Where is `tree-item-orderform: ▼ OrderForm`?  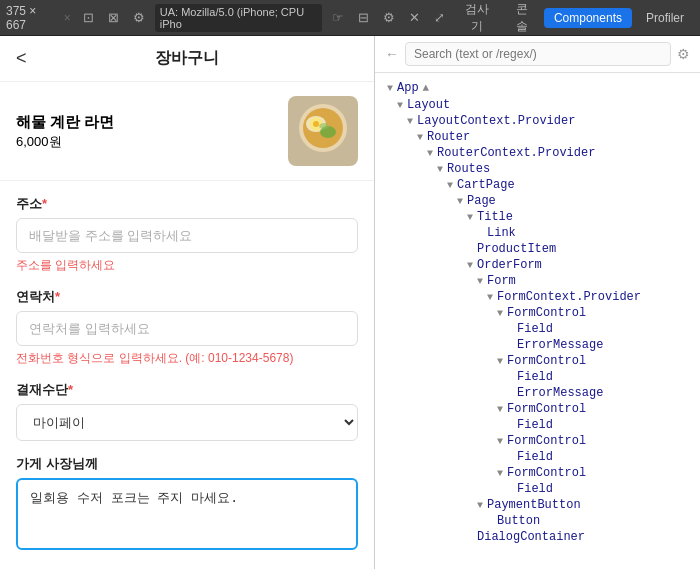
tree-item-orderform: ▼ OrderForm is located at coordinates (538, 265).